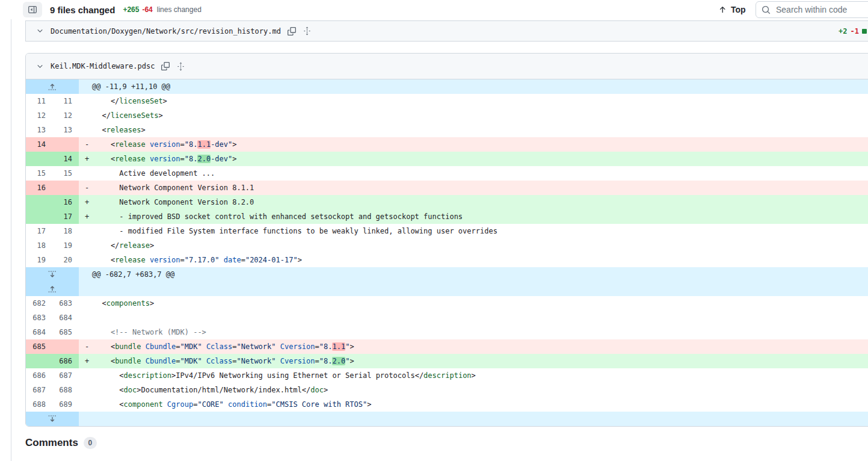  What do you see at coordinates (447, 390) in the screenshot?
I see `diff-line-row: 687688 <doc>Documentation/html/Network/i…` at bounding box center [447, 390].